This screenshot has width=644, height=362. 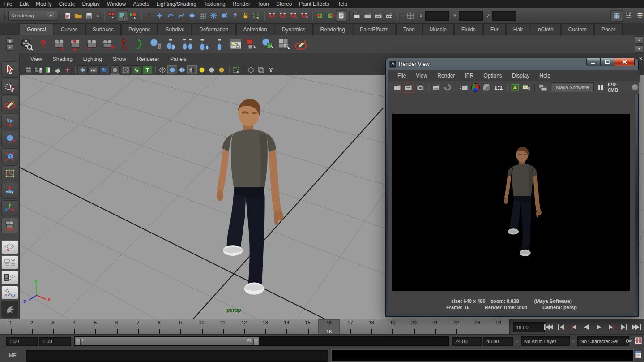 I want to click on shelf-tab: Fur, so click(x=495, y=30).